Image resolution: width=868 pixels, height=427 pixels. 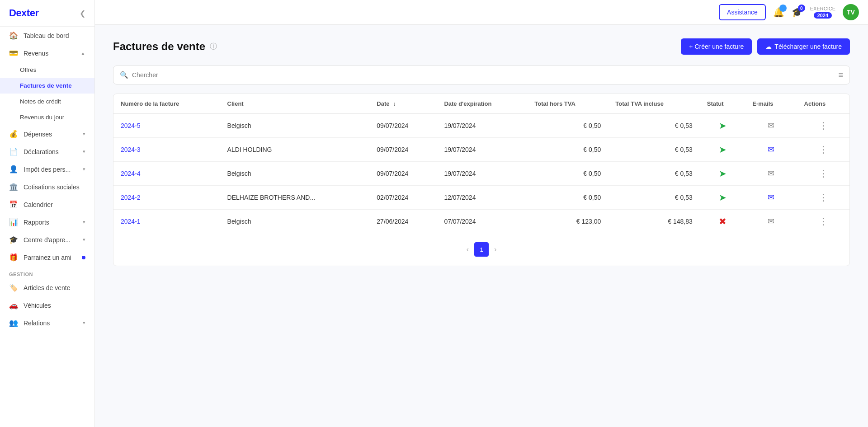 I want to click on vehicules-icon: 🚗, so click(x=14, y=305).